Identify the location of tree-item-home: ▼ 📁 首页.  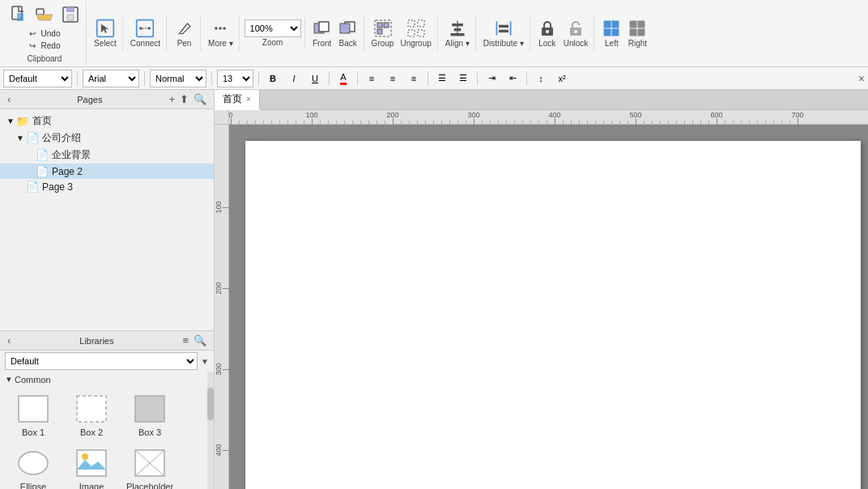
(107, 121).